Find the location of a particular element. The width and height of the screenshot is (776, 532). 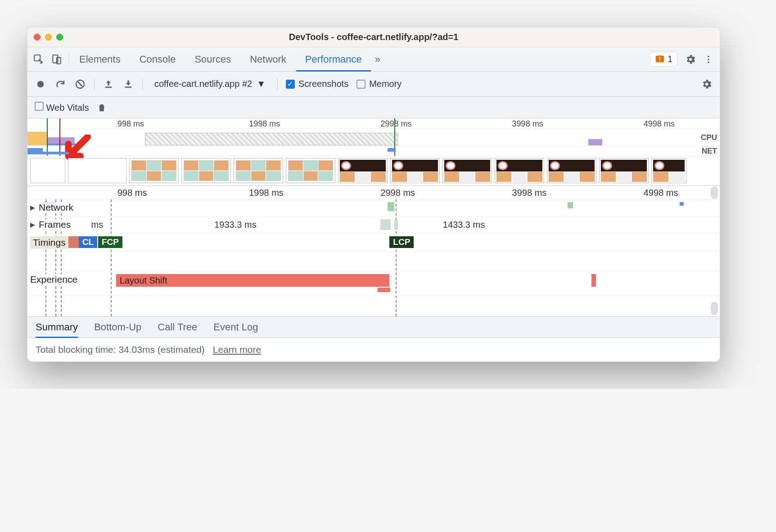

web-vitals-checkbox is located at coordinates (39, 106).